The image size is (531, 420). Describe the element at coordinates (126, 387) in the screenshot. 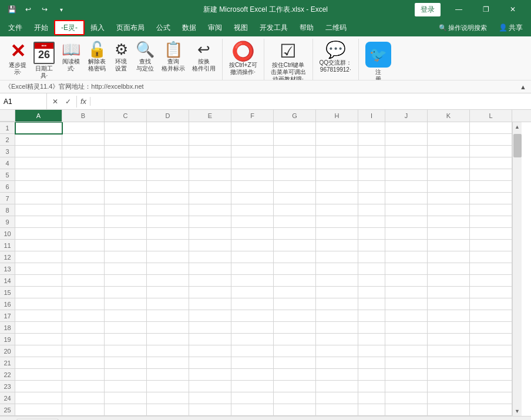

I see `cell-C23` at that location.